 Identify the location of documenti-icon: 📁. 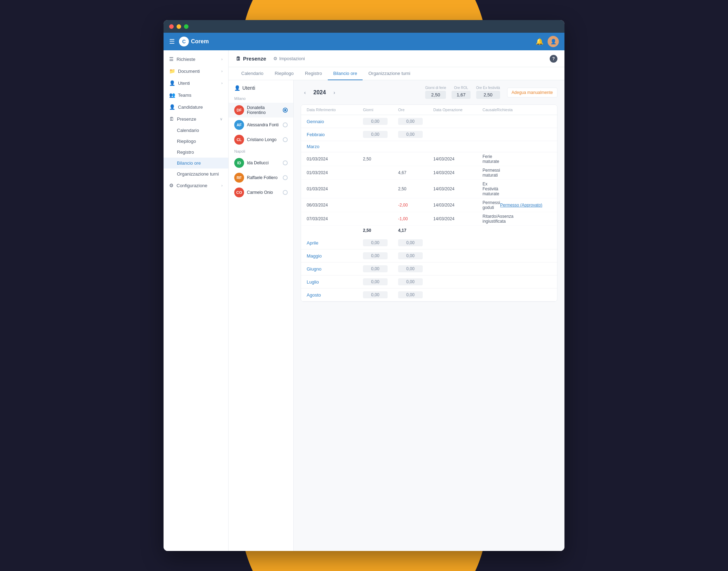
(172, 71).